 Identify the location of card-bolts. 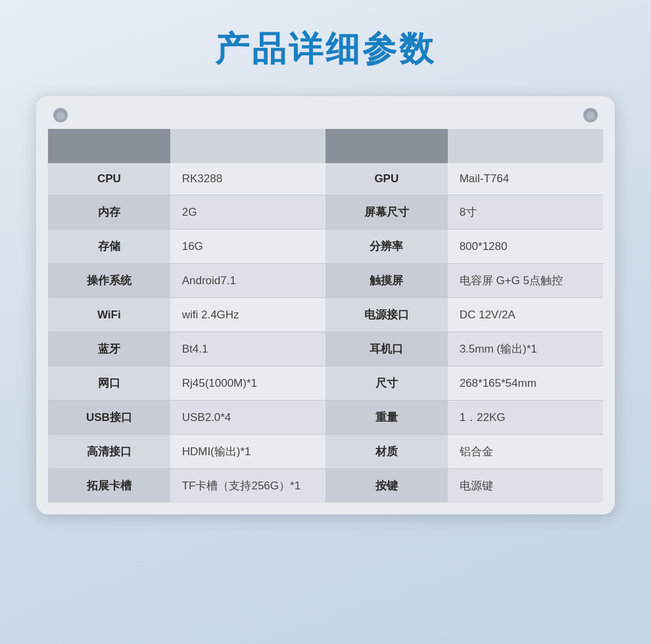
(326, 115).